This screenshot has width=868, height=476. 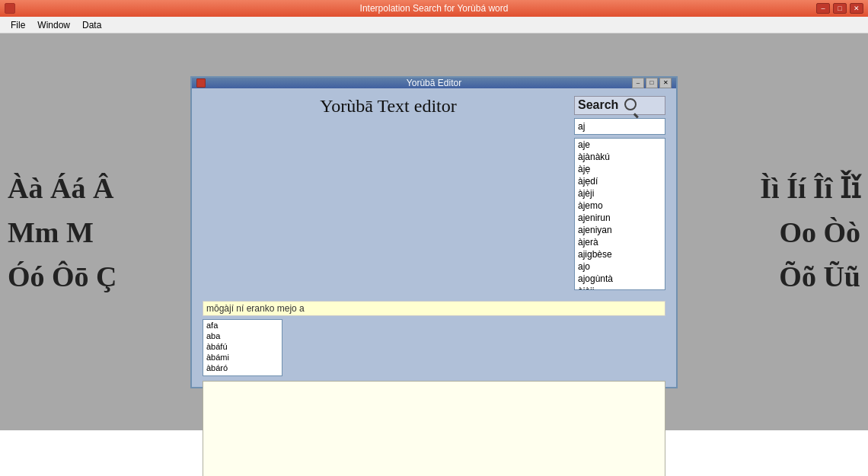 I want to click on menu-window: Window, so click(x=53, y=25).